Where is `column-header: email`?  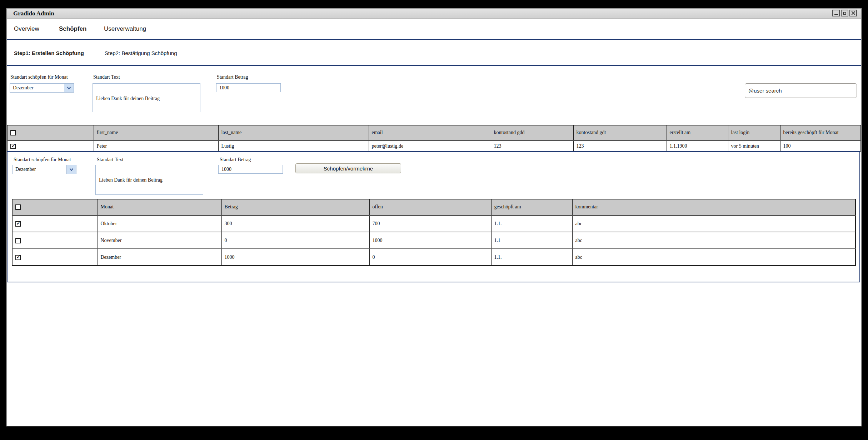 column-header: email is located at coordinates (430, 133).